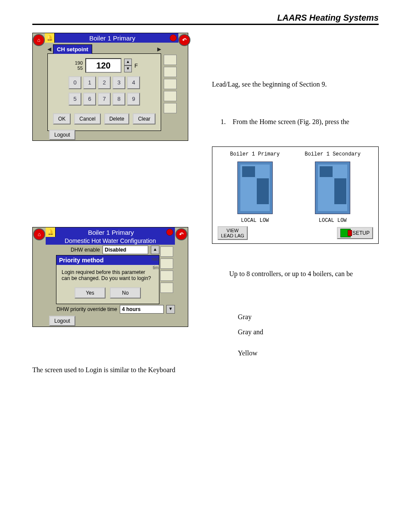  Describe the element at coordinates (308, 353) in the screenshot. I see `color-legend: Yellow` at that location.